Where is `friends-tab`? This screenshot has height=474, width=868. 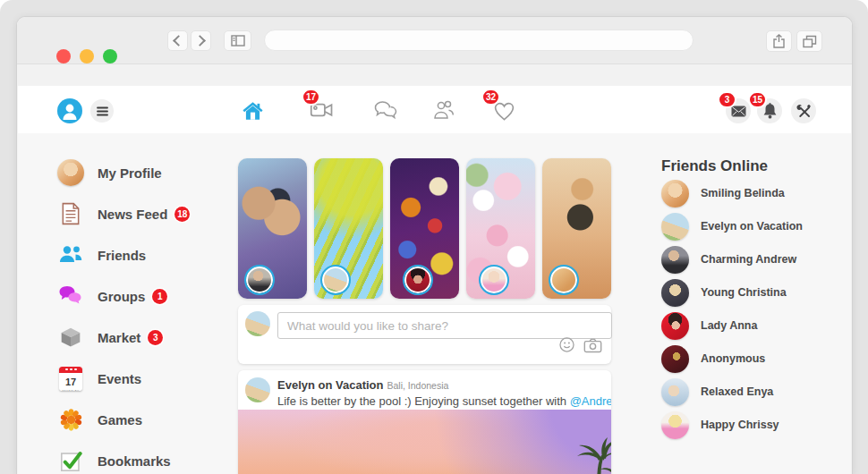 friends-tab is located at coordinates (443, 110).